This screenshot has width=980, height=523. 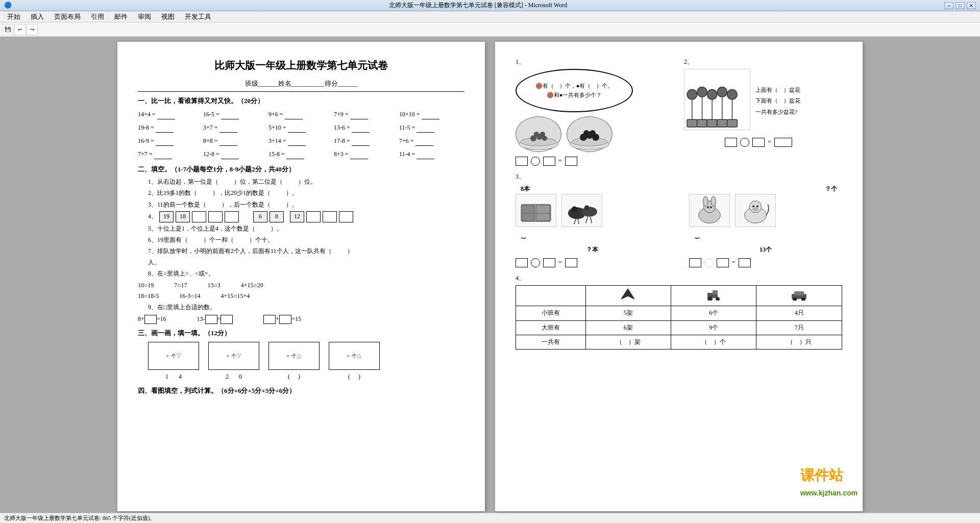 What do you see at coordinates (170, 114) in the screenshot?
I see `eq-14+4: 14+4 =` at bounding box center [170, 114].